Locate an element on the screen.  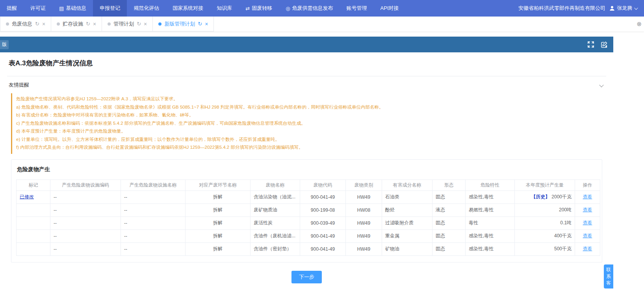
nav-item-knowledge-base: 知识库 is located at coordinates (225, 8).